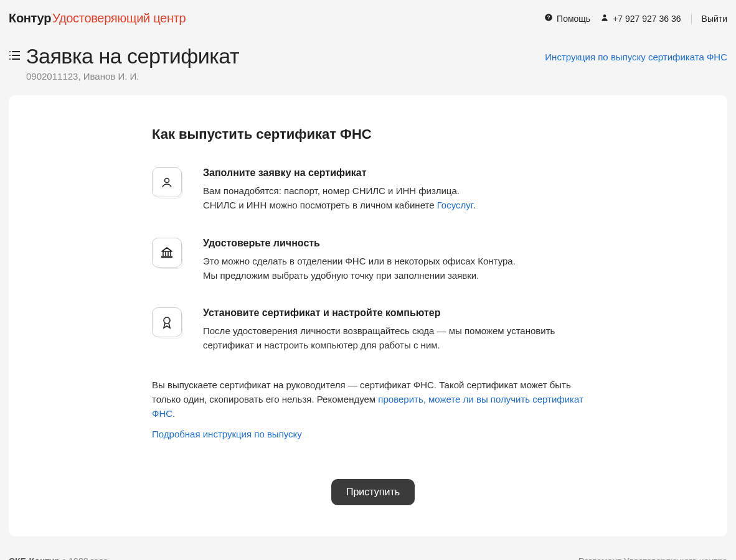  Describe the element at coordinates (167, 322) in the screenshot. I see `badge-icon` at that location.